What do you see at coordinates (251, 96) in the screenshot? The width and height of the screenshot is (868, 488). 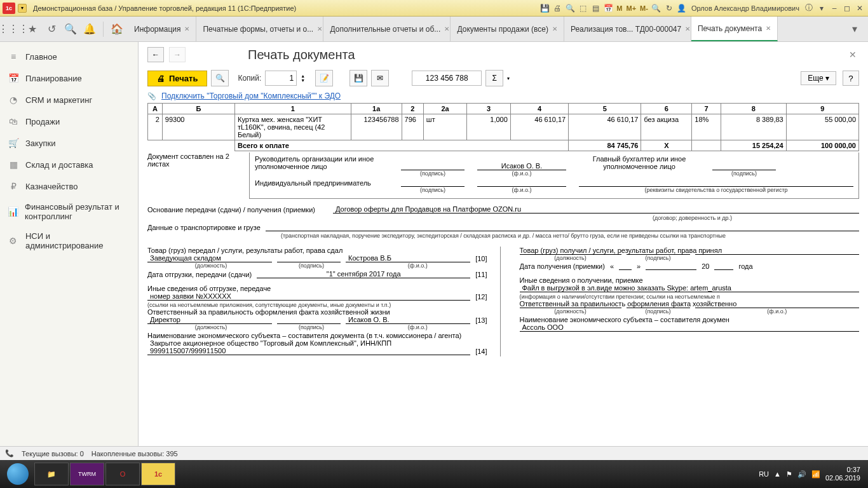 I see `edo-link: Подключить "Торговый дом "Комплексный"" …` at bounding box center [251, 96].